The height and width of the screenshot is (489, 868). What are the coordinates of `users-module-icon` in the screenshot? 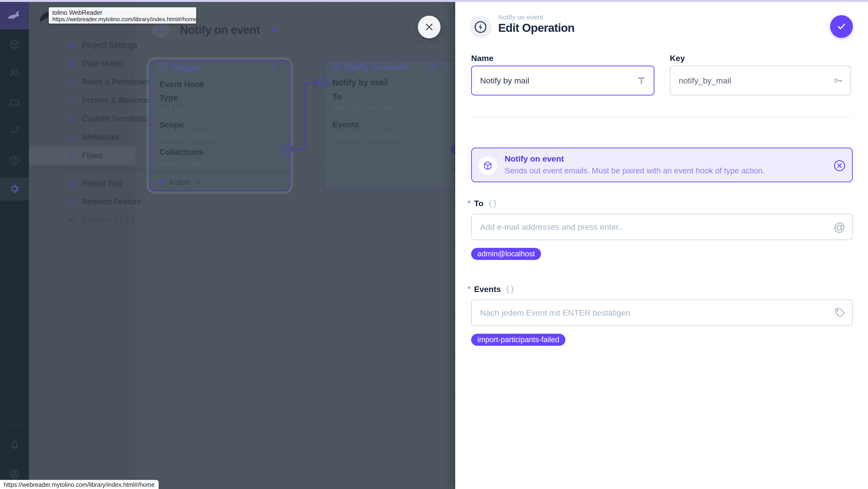 It's located at (14, 73).